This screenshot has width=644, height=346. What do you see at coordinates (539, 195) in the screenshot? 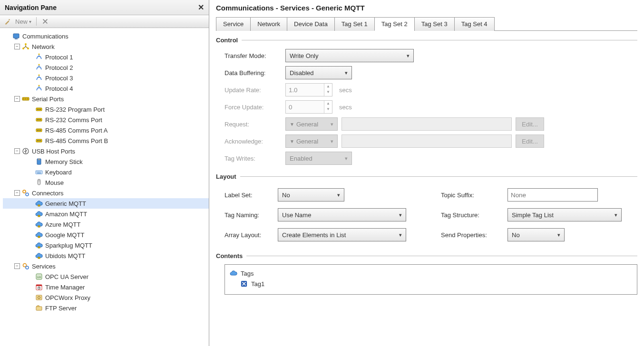
I see `row-topic-suffix: Topic Suffix:` at bounding box center [539, 195].